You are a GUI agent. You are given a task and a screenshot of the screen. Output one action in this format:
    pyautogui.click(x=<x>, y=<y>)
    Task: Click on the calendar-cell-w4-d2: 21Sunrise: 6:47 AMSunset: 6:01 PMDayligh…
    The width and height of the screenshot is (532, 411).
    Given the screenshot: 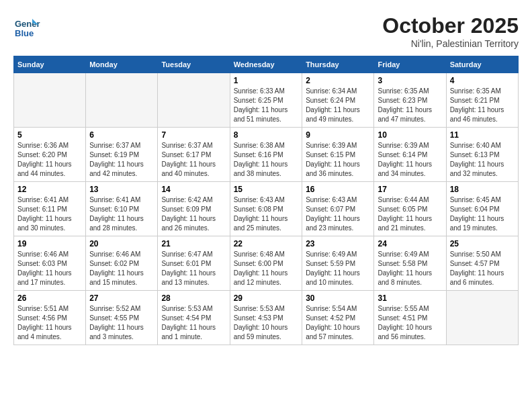 What is the action you would take?
    pyautogui.click(x=193, y=263)
    